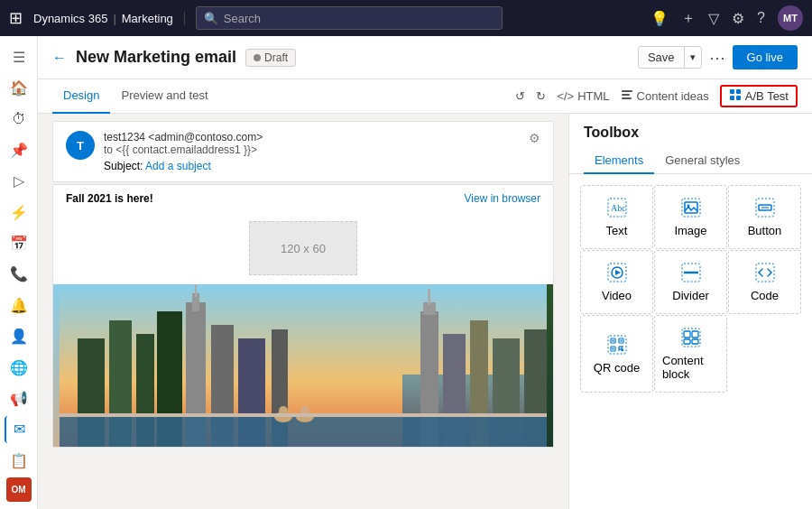 The width and height of the screenshot is (812, 509). Describe the element at coordinates (690, 231) in the screenshot. I see `image-tool-label: Image` at that location.